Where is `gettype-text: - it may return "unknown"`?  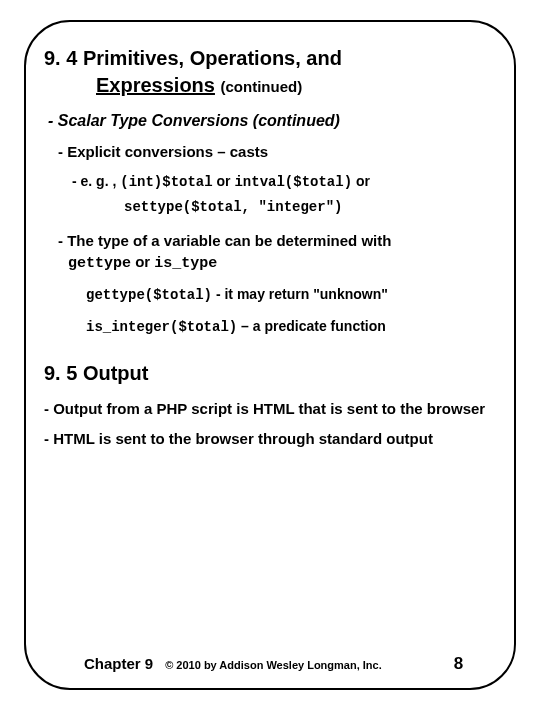
gettype-text: - it may return "unknown" is located at coordinates (300, 294).